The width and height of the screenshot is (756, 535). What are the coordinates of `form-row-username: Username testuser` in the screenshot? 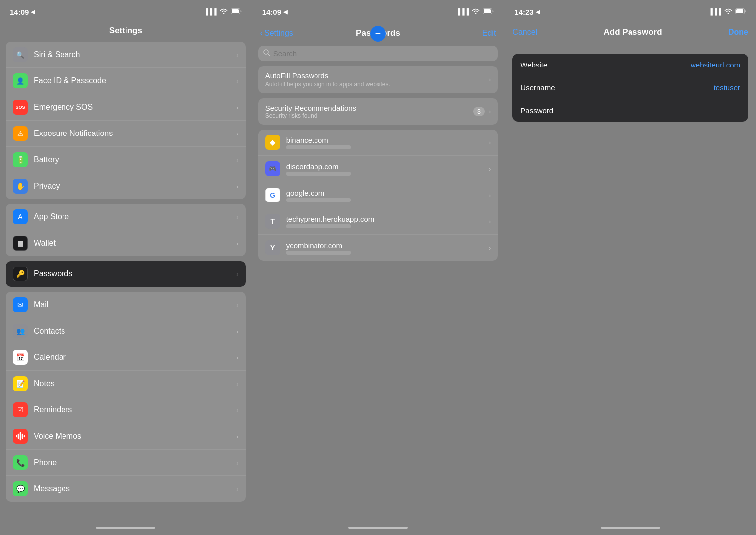 It's located at (630, 88).